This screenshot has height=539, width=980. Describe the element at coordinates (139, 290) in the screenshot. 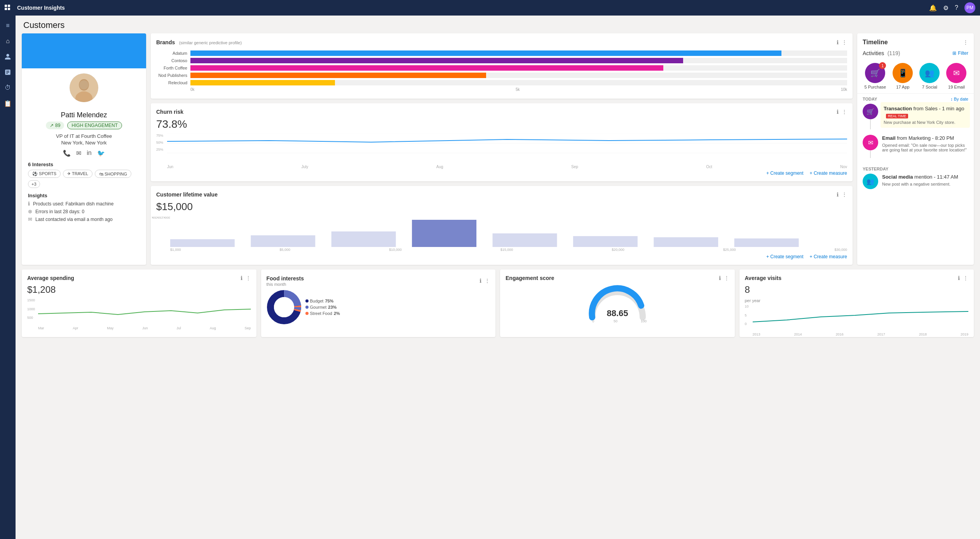

I see `avg-spending-value: $1,208` at that location.